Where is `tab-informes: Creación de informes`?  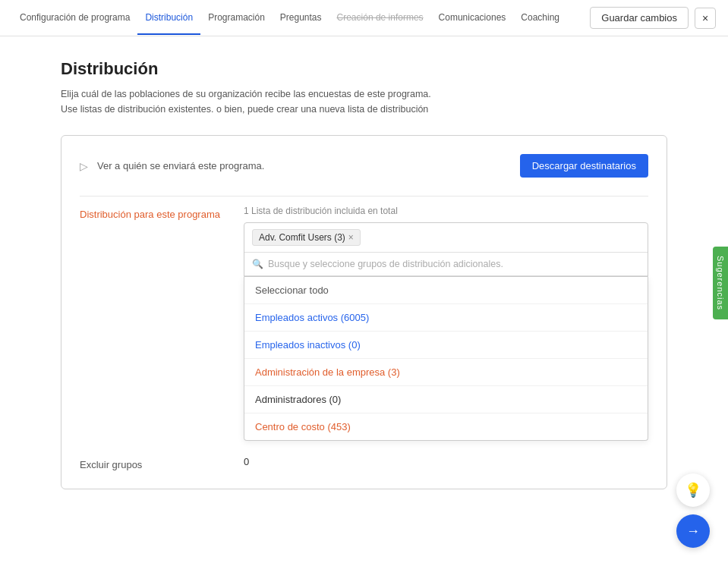 tab-informes: Creación de informes is located at coordinates (380, 18).